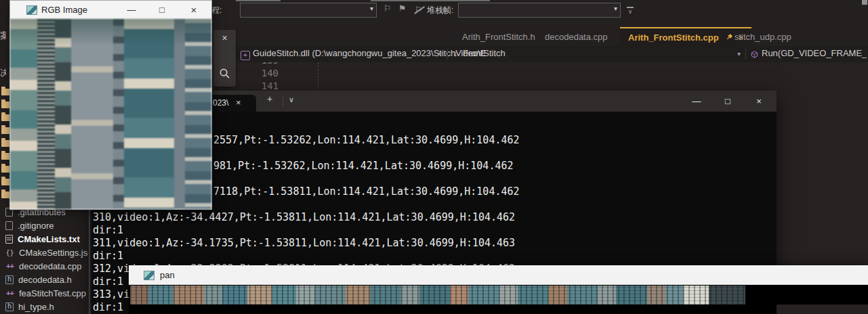  I want to click on file-name: feaStitchTest.cpp, so click(53, 294).